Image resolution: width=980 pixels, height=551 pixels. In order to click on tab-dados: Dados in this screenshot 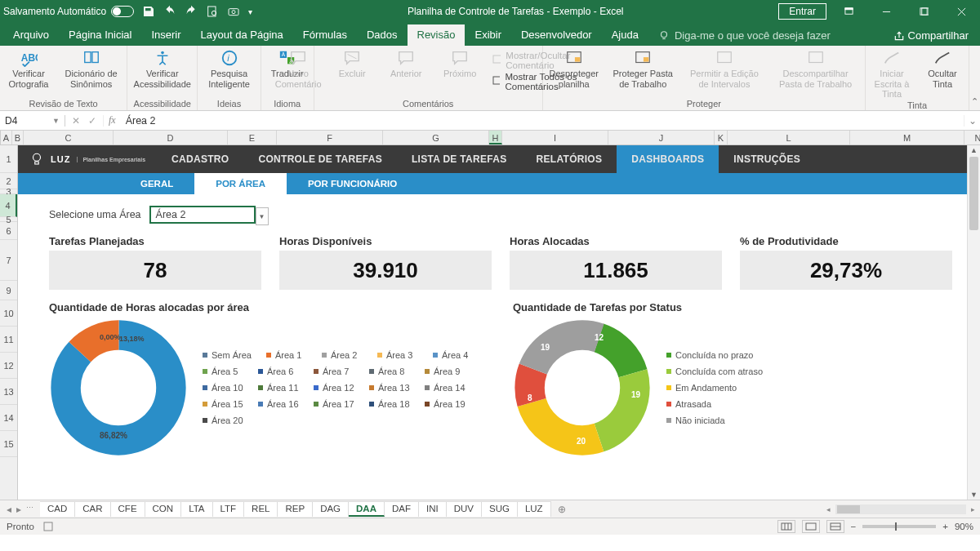, I will do `click(382, 35)`.